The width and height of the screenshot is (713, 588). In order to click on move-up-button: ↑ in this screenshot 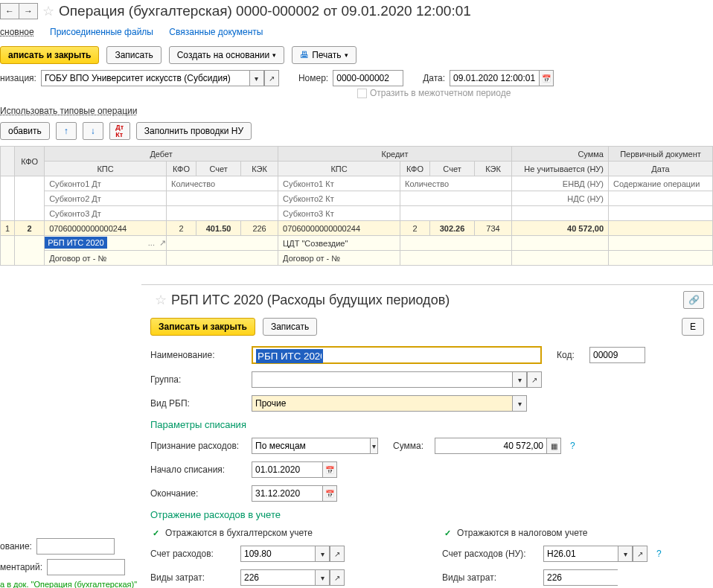, I will do `click(66, 131)`.